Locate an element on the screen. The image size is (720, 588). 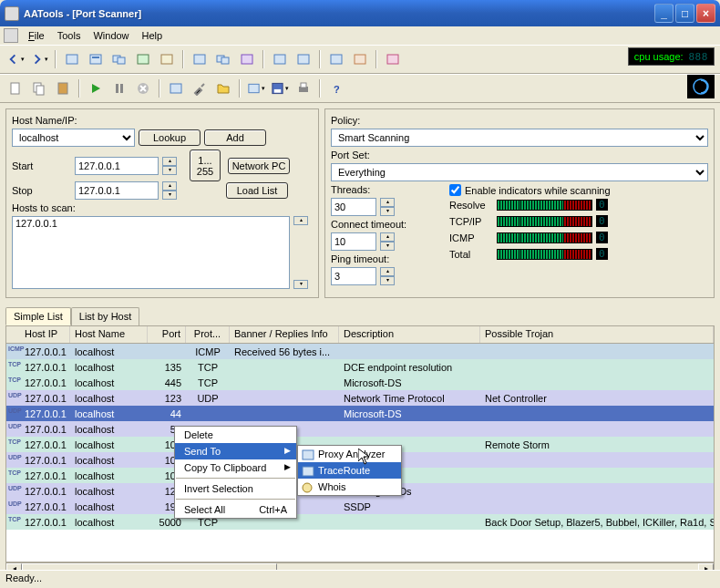
export-icon: ▾ is located at coordinates (256, 88).